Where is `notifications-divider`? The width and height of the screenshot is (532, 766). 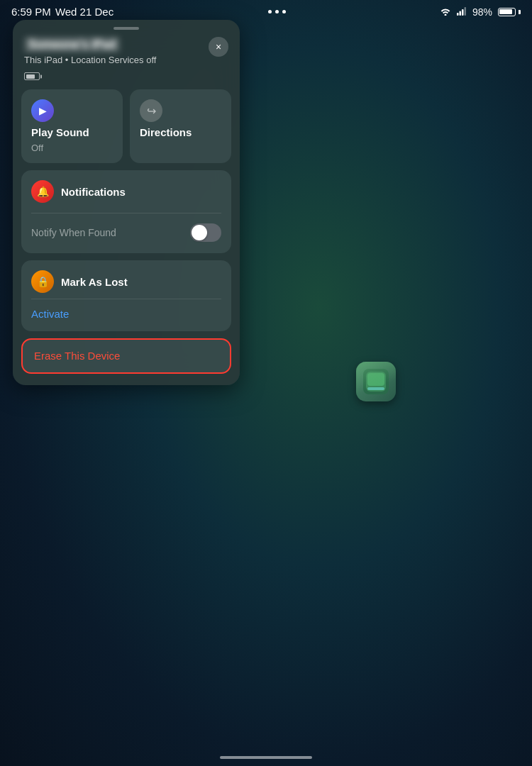
notifications-divider is located at coordinates (126, 213).